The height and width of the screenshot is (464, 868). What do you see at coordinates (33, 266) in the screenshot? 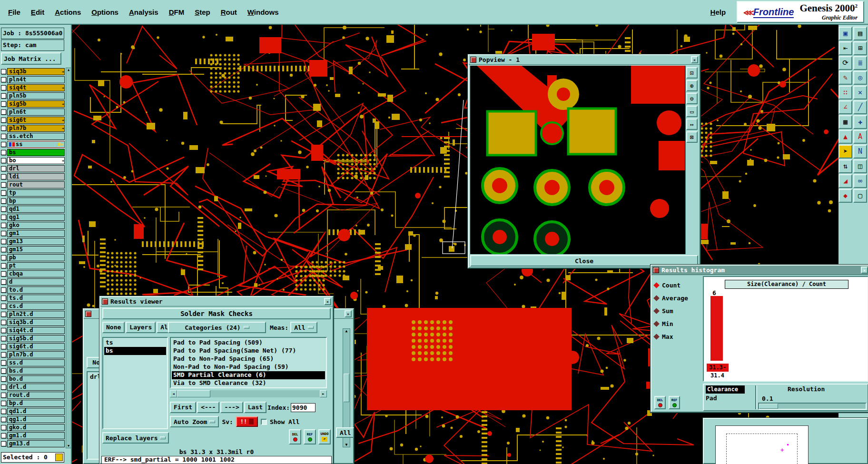
I see `layer-row: pt` at bounding box center [33, 266].